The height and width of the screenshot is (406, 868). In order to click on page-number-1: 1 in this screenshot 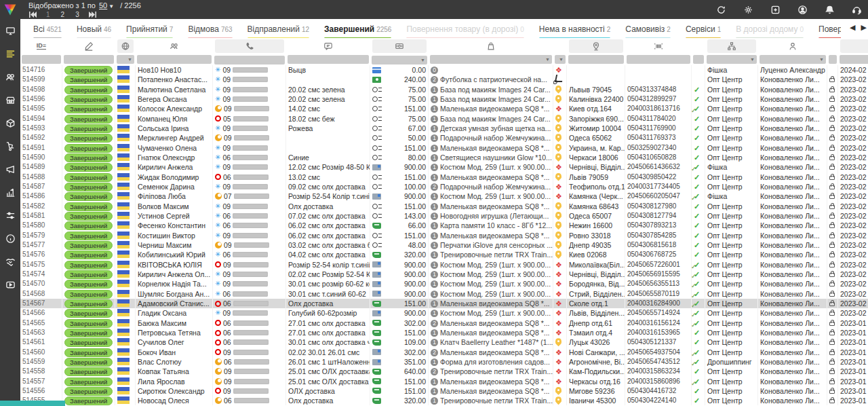, I will do `click(48, 15)`.